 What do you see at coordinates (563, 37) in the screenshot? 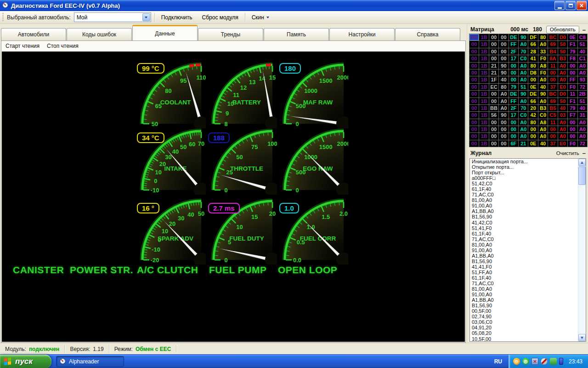
I see `matrix-cell: D0` at bounding box center [563, 37].